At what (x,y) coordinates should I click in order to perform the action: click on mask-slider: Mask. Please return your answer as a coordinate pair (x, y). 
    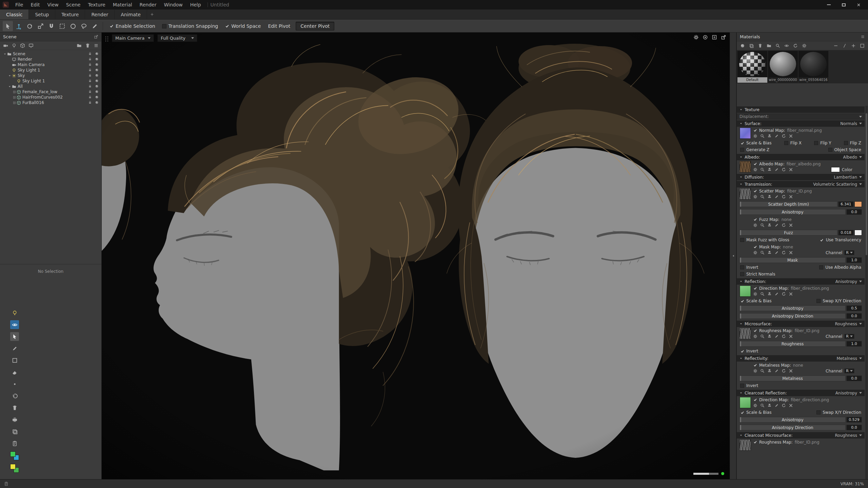
    Looking at the image, I should click on (793, 260).